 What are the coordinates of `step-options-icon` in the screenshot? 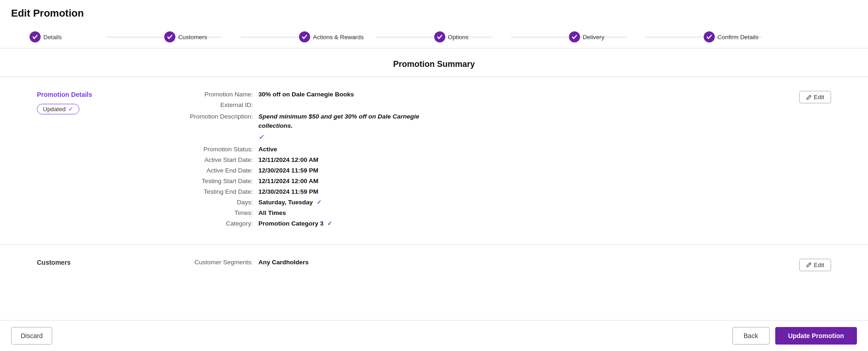 It's located at (440, 37).